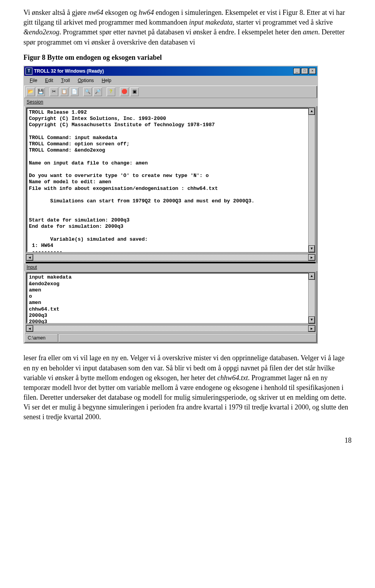 This screenshot has width=375, height=588. What do you see at coordinates (188, 58) in the screenshot?
I see `figure-8-heading: Figur 8 Bytte om endogen og eksogen vari…` at bounding box center [188, 58].